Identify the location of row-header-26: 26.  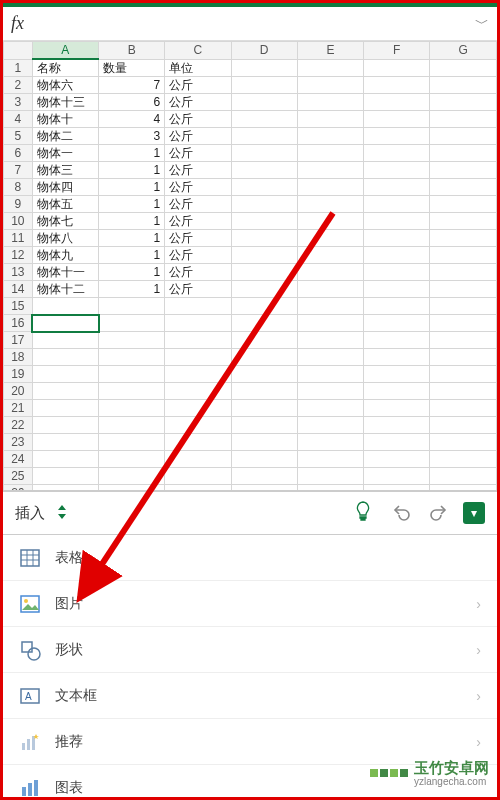
(18, 488).